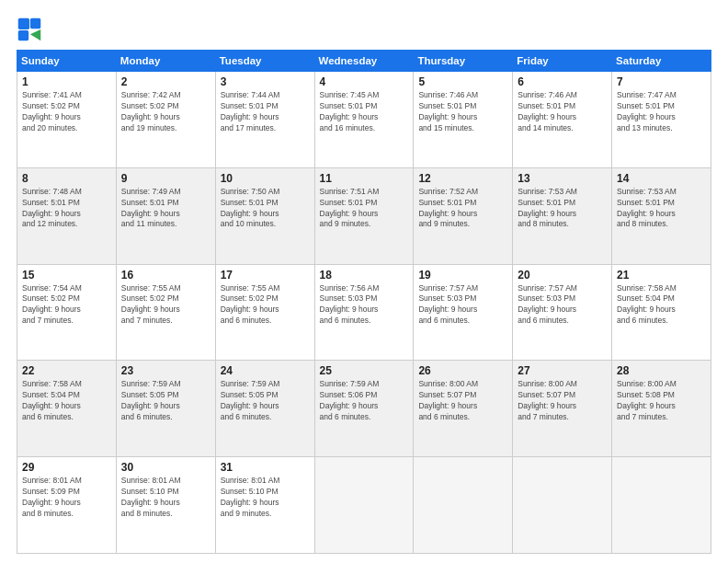  Describe the element at coordinates (67, 120) in the screenshot. I see `calendar-cell: 1Sunrise: 7:41 AMSunset: 5:02 PMDaylight…` at that location.